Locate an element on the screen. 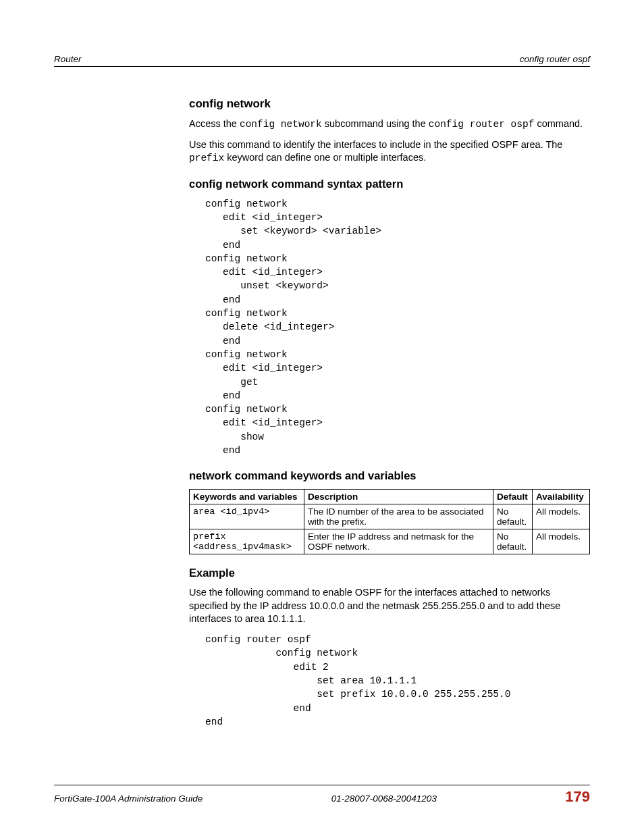 This screenshot has width=644, height=834. section-title-example: Example is located at coordinates (390, 573).